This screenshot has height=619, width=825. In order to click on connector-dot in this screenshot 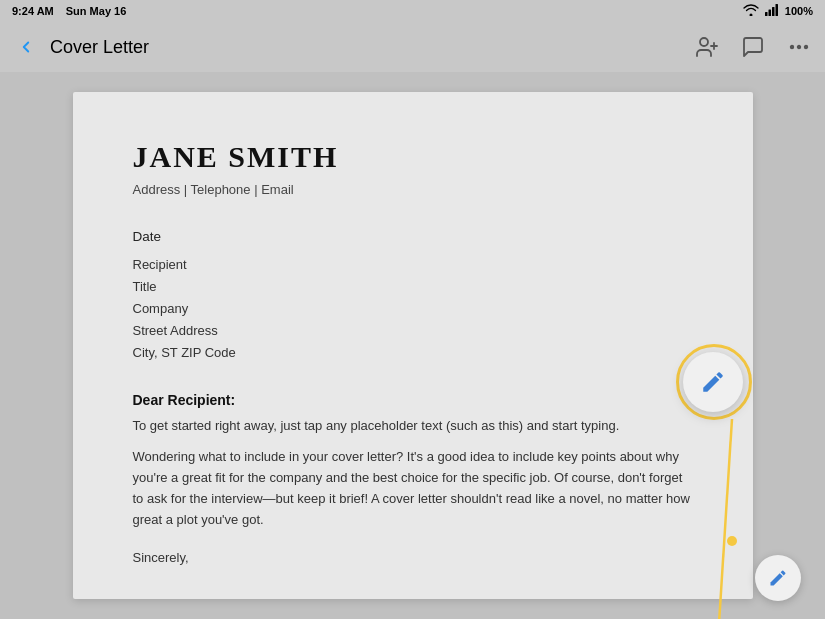, I will do `click(732, 541)`.